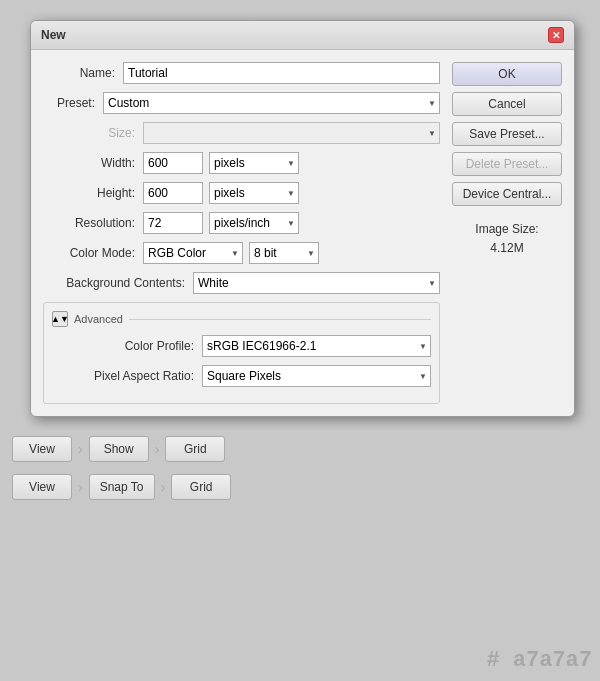 This screenshot has width=600, height=681. I want to click on bit-depth-wrapper: 8 bit, so click(284, 253).